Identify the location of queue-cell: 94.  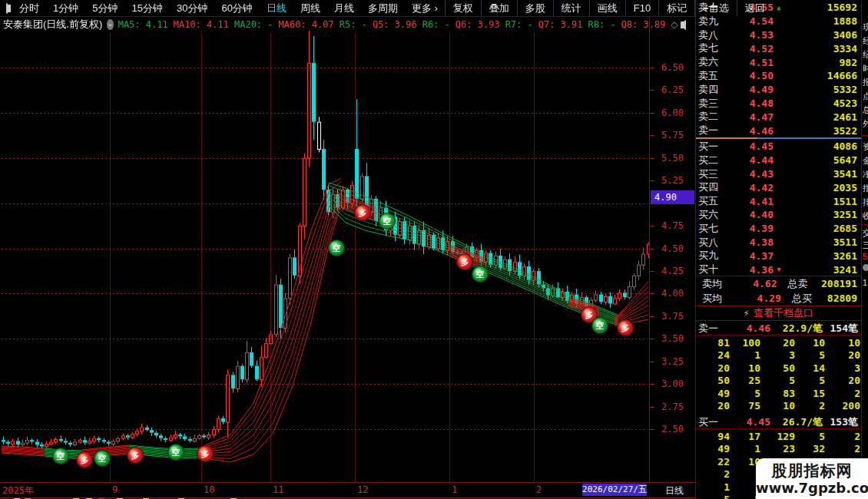
(713, 437).